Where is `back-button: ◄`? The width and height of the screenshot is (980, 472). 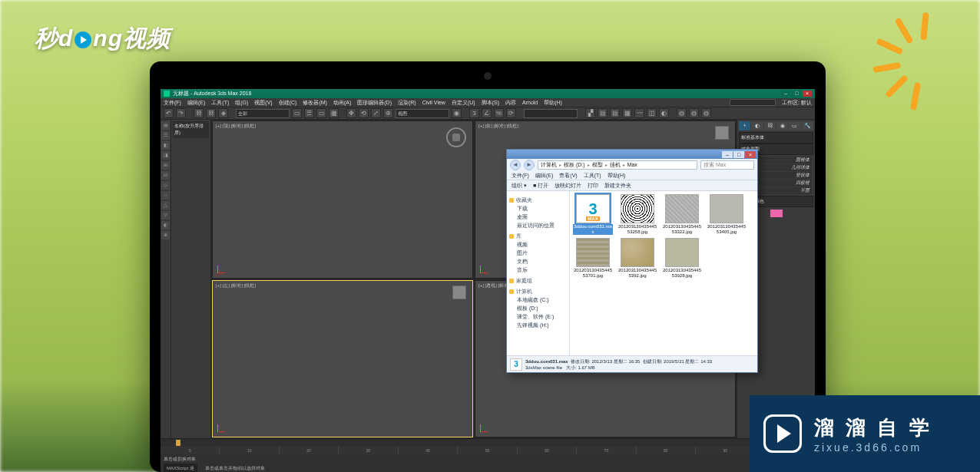
back-button: ◄ is located at coordinates (515, 165).